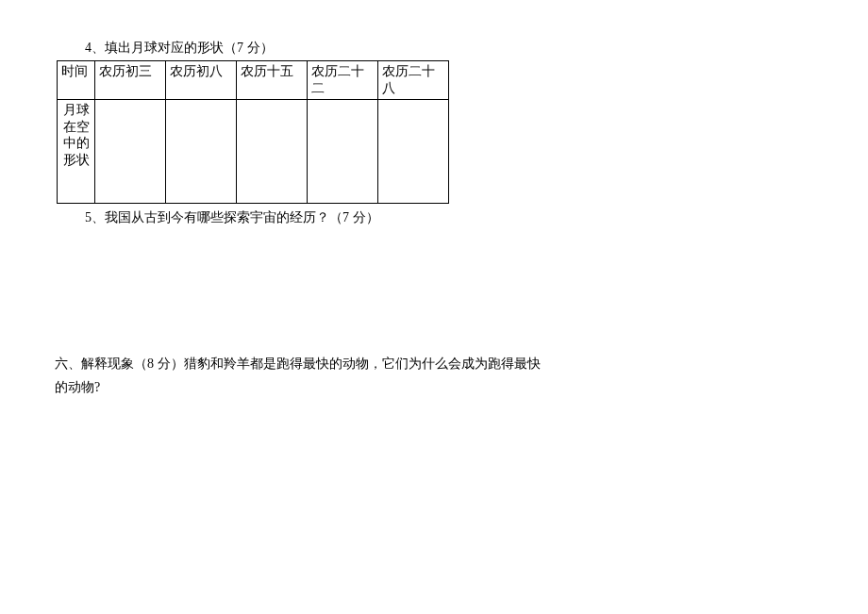  Describe the element at coordinates (413, 81) in the screenshot. I see `header-date-5: 农历二十八` at that location.